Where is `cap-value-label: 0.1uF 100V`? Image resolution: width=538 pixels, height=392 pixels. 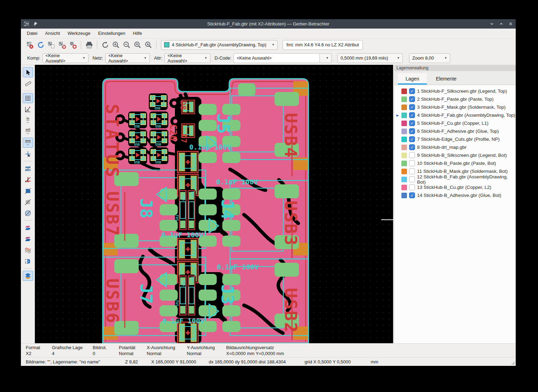
cap-value-label: 0.1uF 100V is located at coordinates (238, 267).